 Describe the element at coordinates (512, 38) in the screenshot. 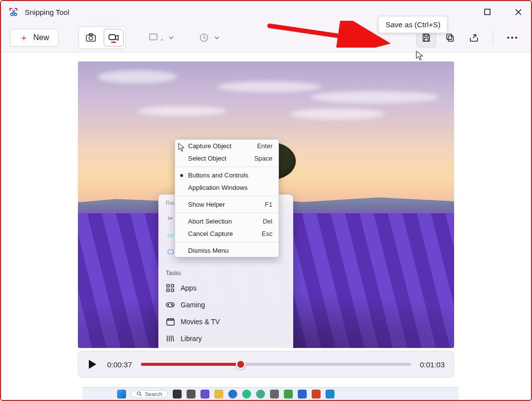

I see `more-icon` at that location.